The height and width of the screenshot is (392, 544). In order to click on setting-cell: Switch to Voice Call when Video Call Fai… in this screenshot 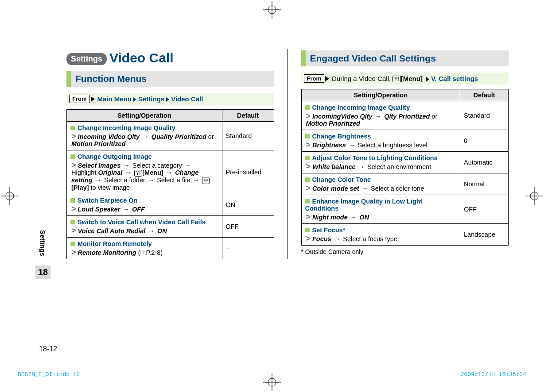, I will do `click(144, 227)`.